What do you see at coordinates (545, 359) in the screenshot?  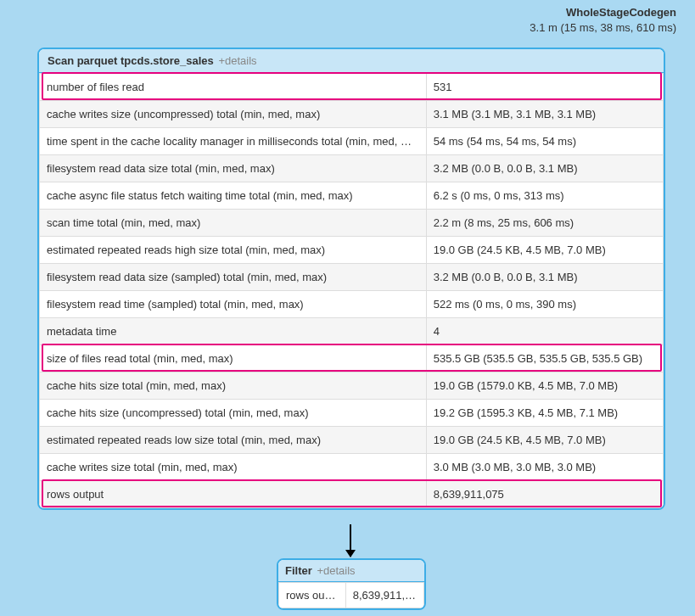 I see `metric-value: 535.5 GB (535.5 GB, 535.5 GB, 535.5 GB)` at bounding box center [545, 359].